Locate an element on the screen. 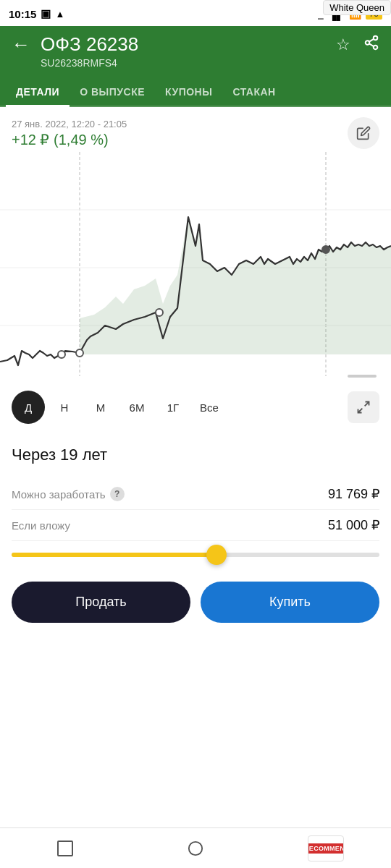 This screenshot has height=868, width=391. page-title: ОФЗ 26238 is located at coordinates (90, 45).